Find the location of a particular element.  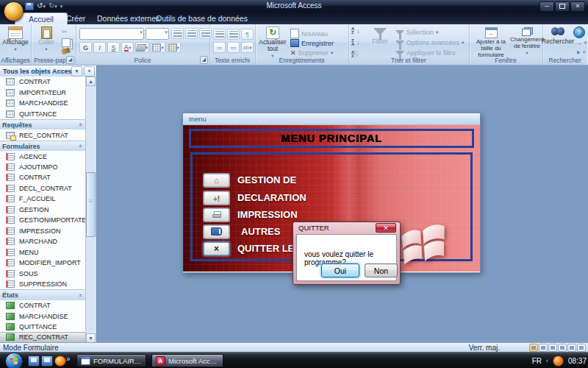

nav-pane-menu-icon: ▾ is located at coordinates (76, 71).